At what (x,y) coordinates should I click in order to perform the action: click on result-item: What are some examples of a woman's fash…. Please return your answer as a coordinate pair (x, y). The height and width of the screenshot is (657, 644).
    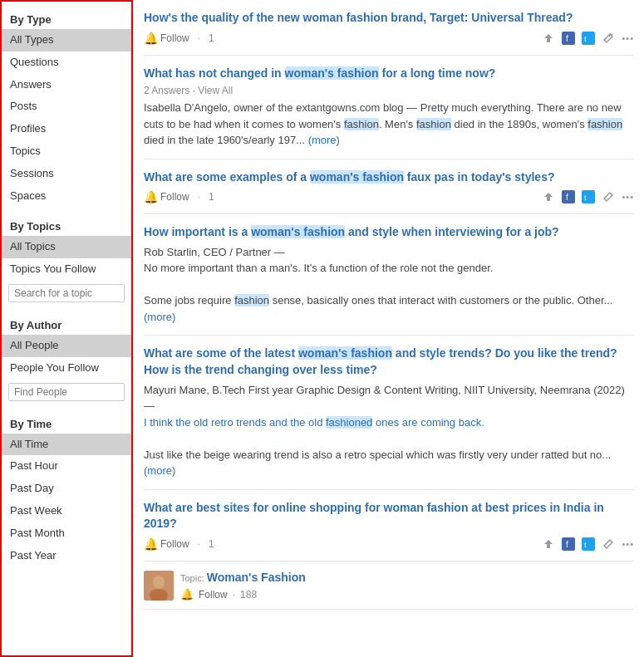
    Looking at the image, I should click on (389, 188).